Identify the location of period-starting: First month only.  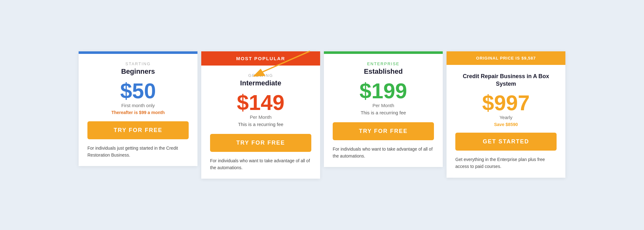
(138, 105).